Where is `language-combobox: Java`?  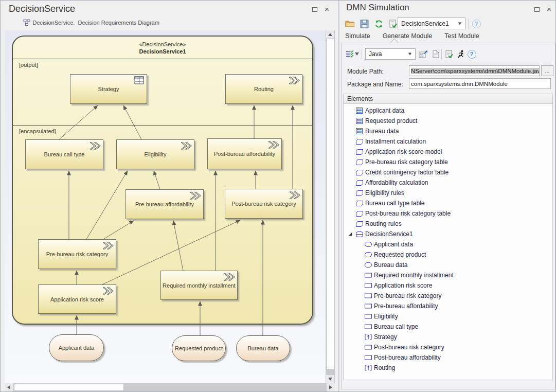 language-combobox: Java is located at coordinates (390, 54).